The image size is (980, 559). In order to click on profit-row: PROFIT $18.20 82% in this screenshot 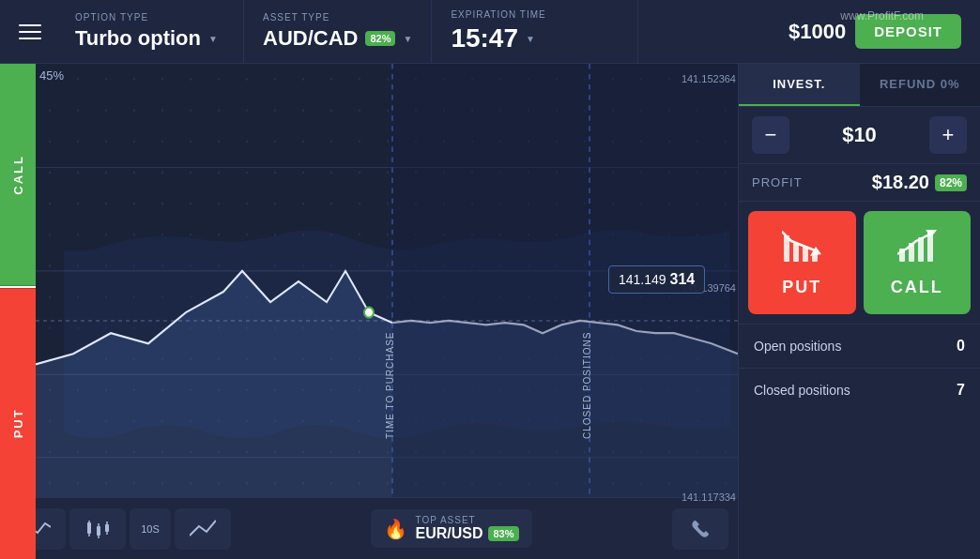, I will do `click(860, 183)`.